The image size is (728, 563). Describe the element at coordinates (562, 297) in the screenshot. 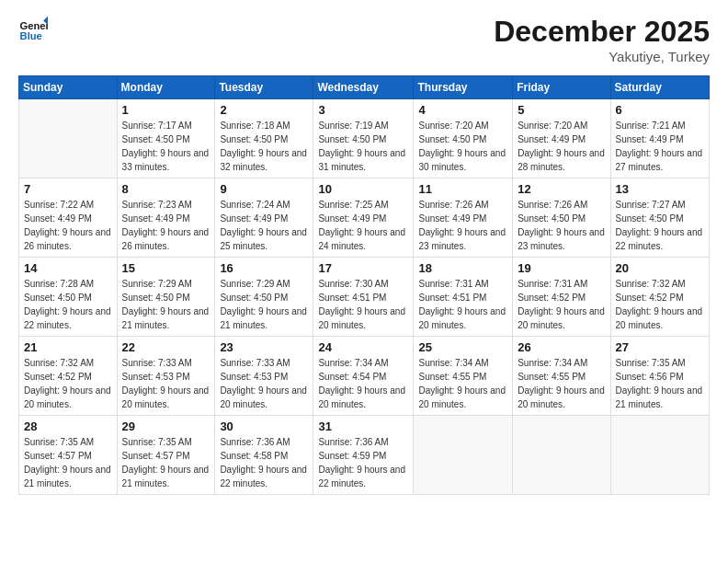

I see `calendar-cell: 19Sunrise: 7:31 AMSunset: 4:52 PMDayligh…` at that location.